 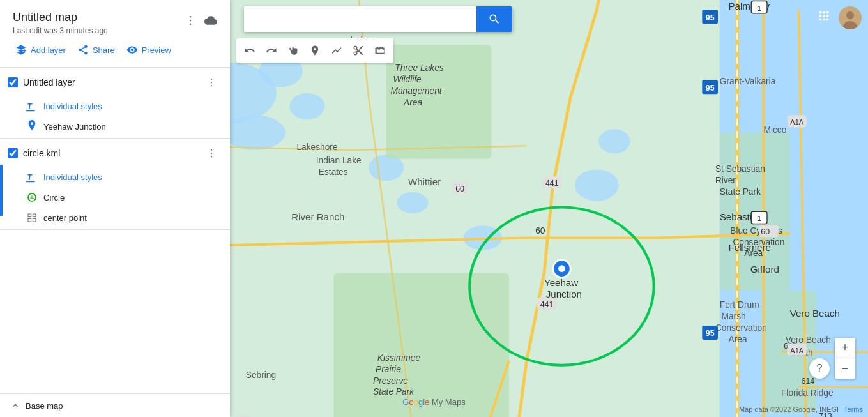 I want to click on avatar, so click(x=850, y=18).